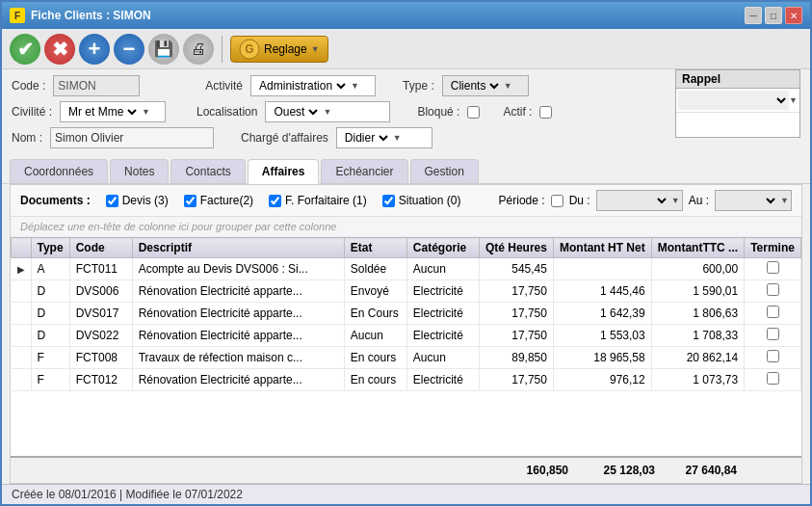 This screenshot has width=812, height=506. Describe the element at coordinates (25, 49) in the screenshot. I see `confirm-button: ✔` at that location.